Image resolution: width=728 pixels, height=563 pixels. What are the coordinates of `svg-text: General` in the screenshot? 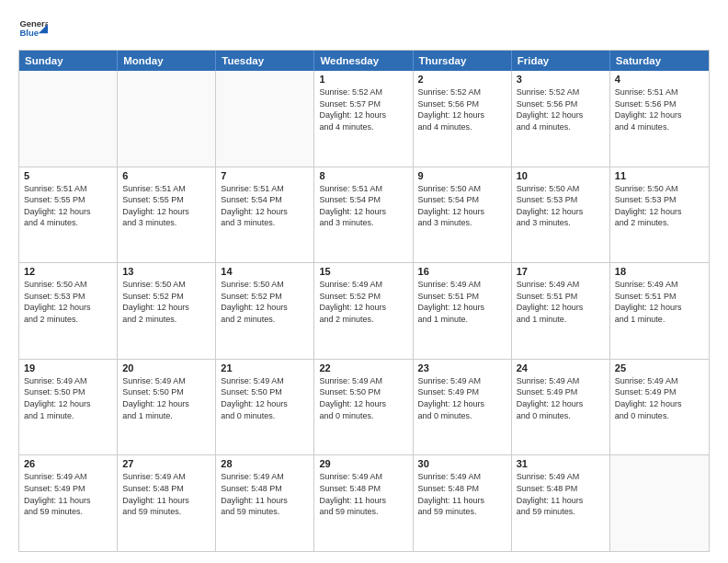 It's located at (33, 24).